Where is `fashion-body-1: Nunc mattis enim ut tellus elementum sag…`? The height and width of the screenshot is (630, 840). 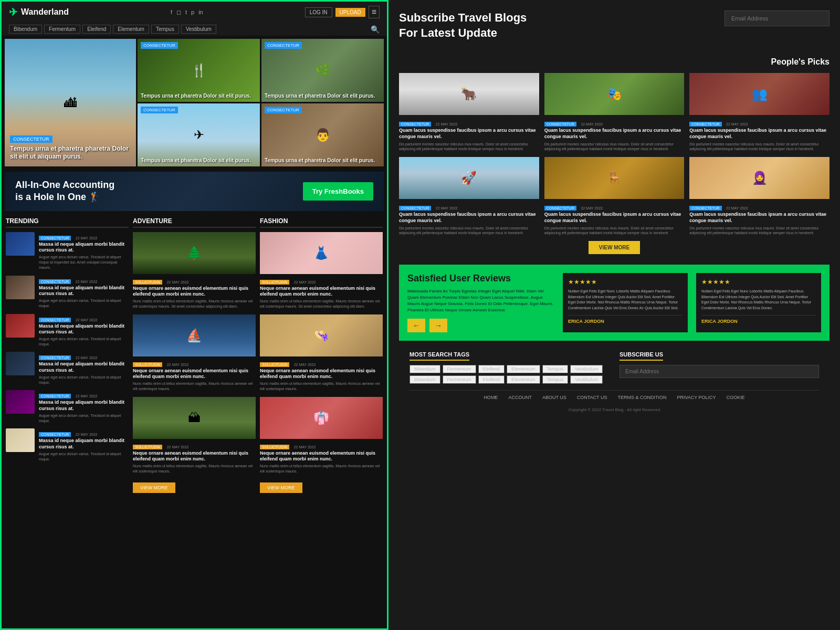
fashion-body-1: Nunc mattis enim ut tellus elementum sag… is located at coordinates (321, 304).